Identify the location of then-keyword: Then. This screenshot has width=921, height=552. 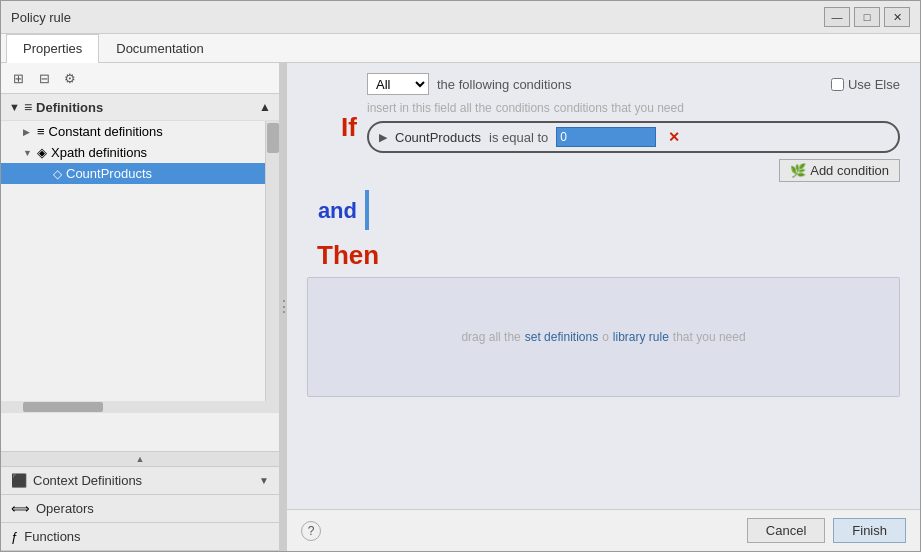
(604, 256).